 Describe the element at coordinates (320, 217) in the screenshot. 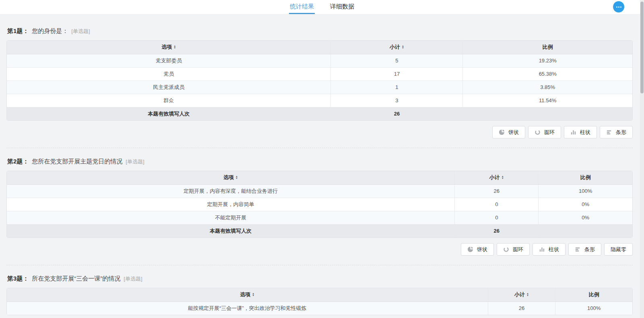

I see `table-row: 不能定期开展 0 0%` at that location.